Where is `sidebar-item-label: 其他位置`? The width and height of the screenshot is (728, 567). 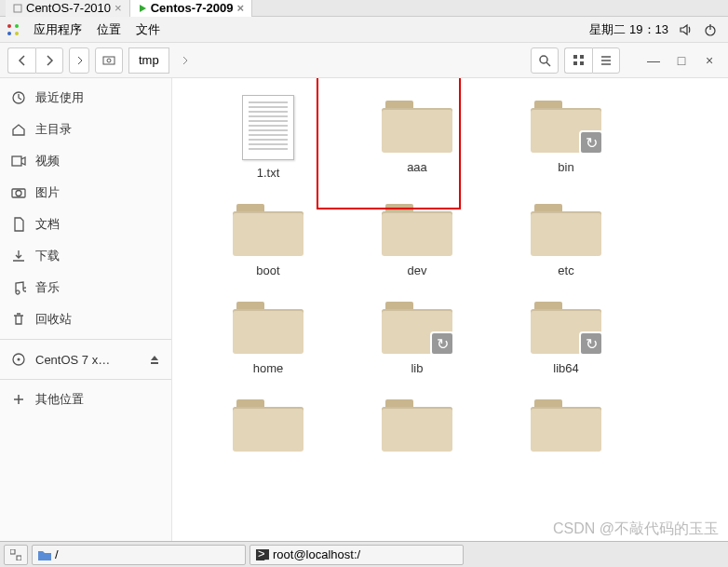
sidebar-item-label: 其他位置 is located at coordinates (60, 399).